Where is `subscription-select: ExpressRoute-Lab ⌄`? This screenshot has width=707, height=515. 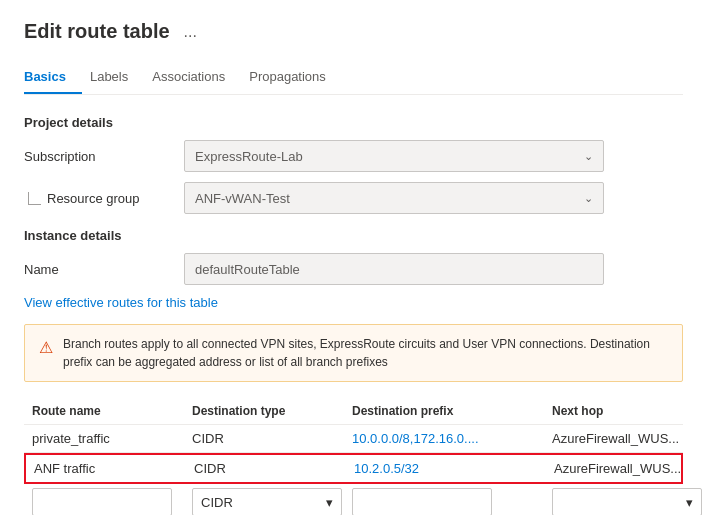
subscription-select: ExpressRoute-Lab ⌄ is located at coordinates (394, 156).